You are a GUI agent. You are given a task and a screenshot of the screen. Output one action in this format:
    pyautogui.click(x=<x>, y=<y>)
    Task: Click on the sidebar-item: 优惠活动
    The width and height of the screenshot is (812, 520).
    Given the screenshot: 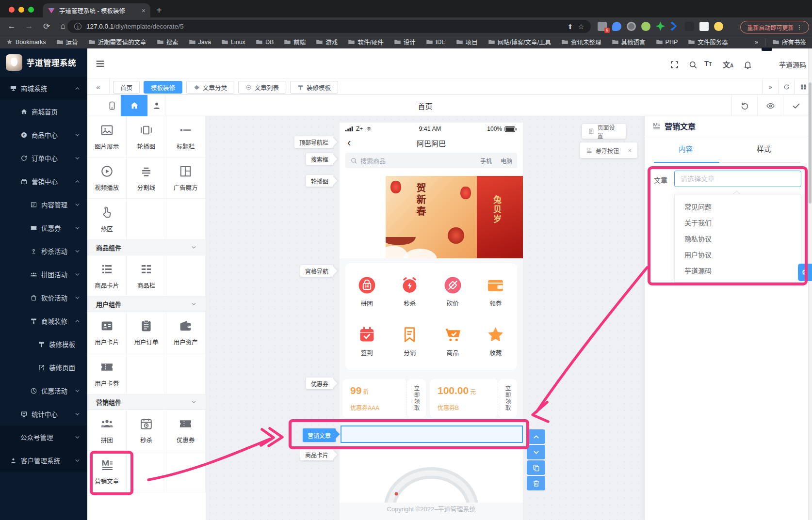 What is the action you would take?
    pyautogui.click(x=44, y=391)
    